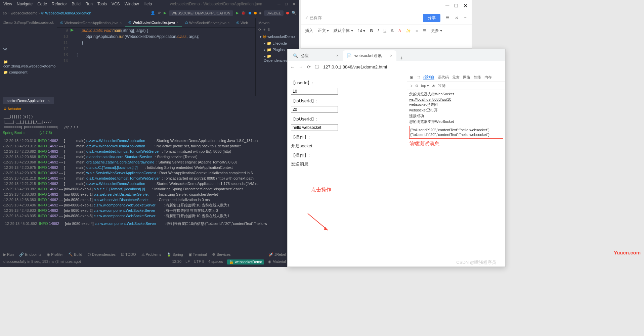  I want to click on bt-build: 🔨 Build, so click(75, 254).